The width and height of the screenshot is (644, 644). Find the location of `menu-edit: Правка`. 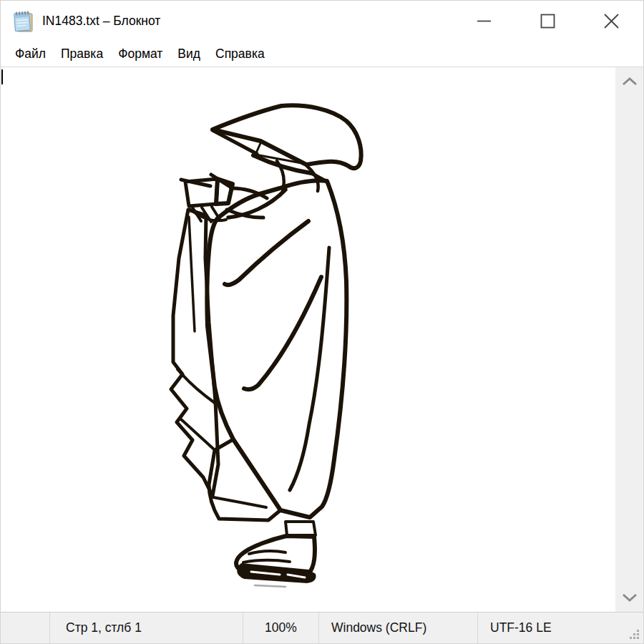

menu-edit: Правка is located at coordinates (82, 54).